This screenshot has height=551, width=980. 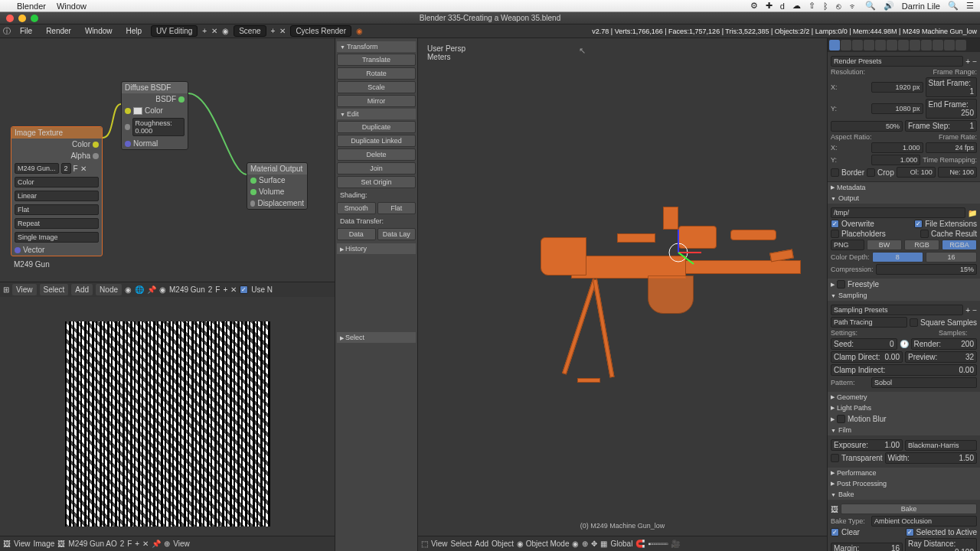 What do you see at coordinates (225, 289) in the screenshot?
I see `add-material-button: +` at bounding box center [225, 289].